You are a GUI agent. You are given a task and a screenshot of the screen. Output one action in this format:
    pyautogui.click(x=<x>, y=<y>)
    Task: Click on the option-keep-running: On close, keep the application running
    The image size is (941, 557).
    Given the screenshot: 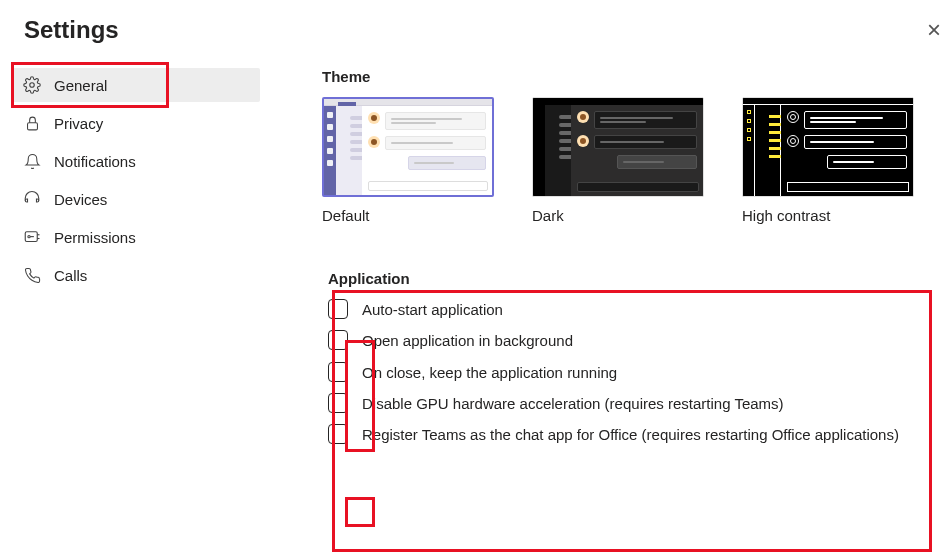 What is the action you would take?
    pyautogui.click(x=630, y=372)
    